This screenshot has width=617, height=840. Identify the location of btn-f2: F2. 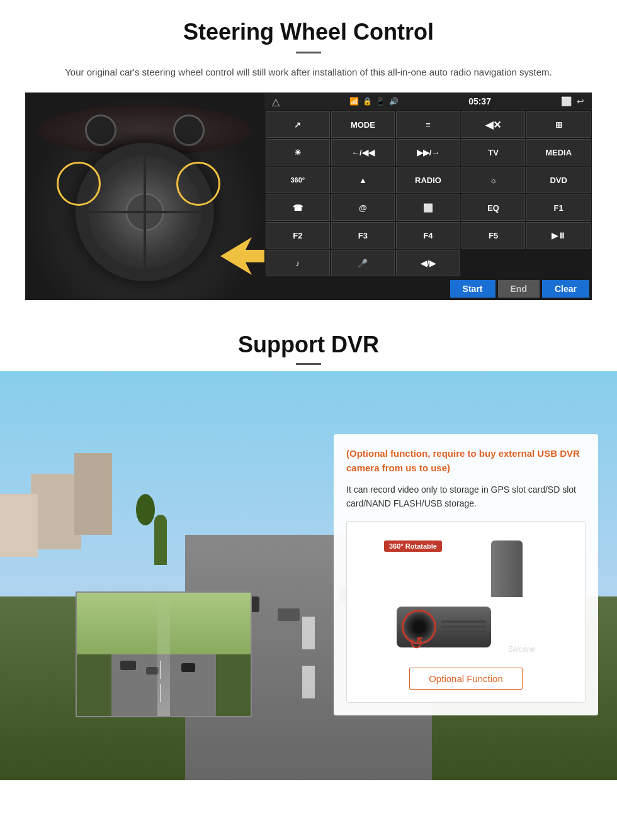
(298, 235).